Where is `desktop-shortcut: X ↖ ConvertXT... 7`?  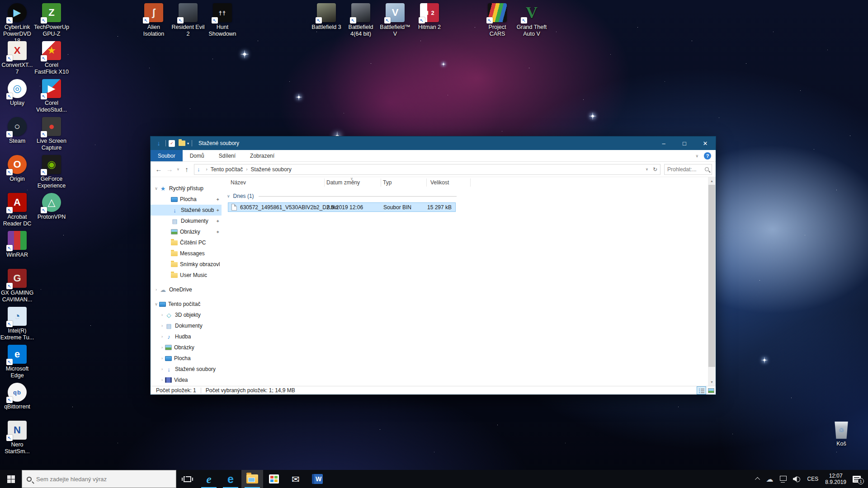
desktop-shortcut: X ↖ ConvertXT... 7 is located at coordinates (17, 58).